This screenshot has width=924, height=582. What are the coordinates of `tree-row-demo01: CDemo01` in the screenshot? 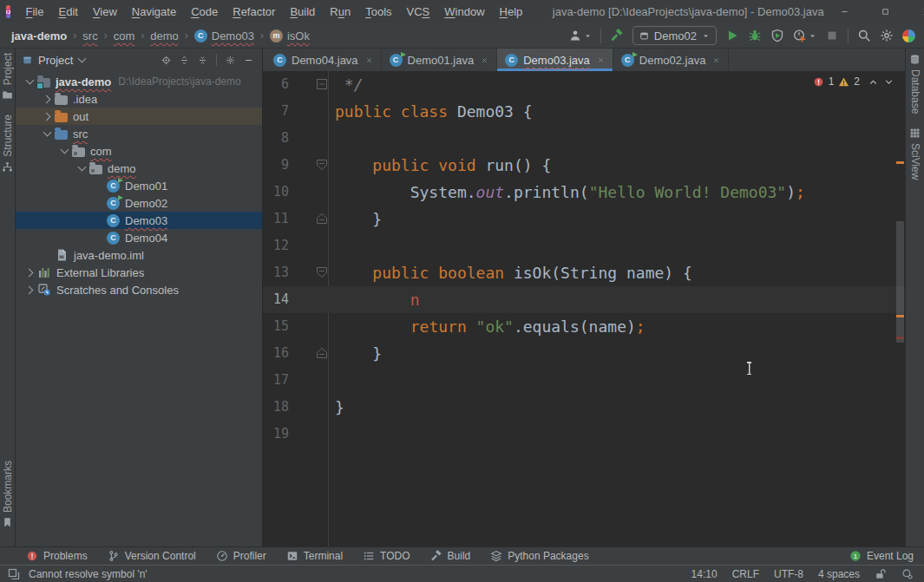 It's located at (139, 186).